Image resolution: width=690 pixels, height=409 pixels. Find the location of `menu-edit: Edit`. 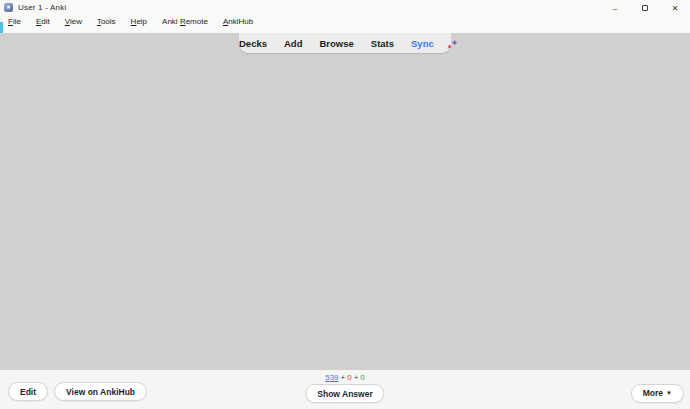

menu-edit: Edit is located at coordinates (43, 22).